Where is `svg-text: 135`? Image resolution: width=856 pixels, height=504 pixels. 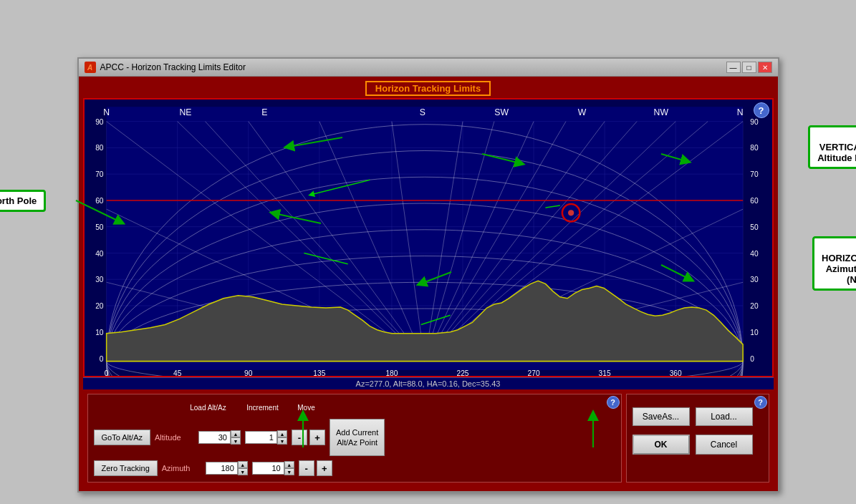 svg-text: 135 is located at coordinates (319, 374).